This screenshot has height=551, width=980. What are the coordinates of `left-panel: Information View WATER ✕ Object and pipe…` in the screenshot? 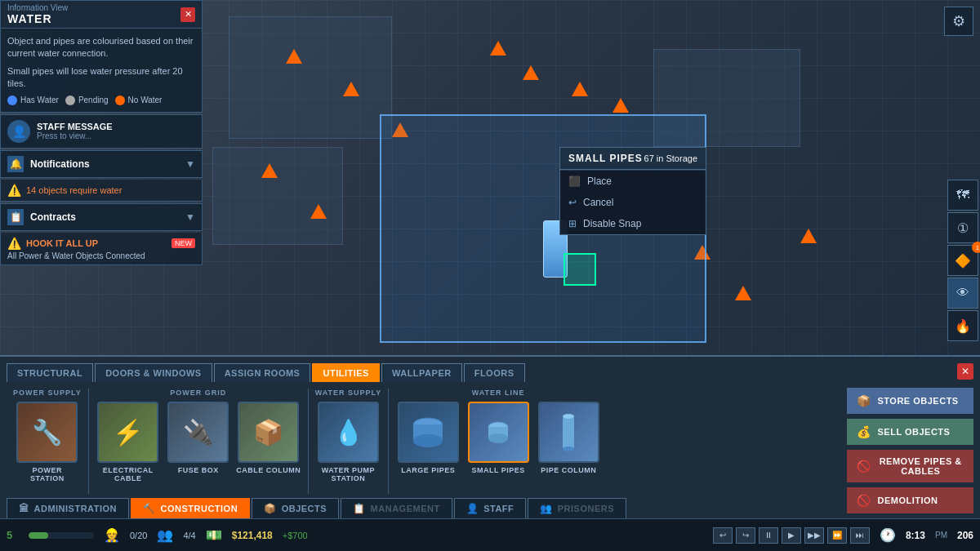 It's located at (101, 134).